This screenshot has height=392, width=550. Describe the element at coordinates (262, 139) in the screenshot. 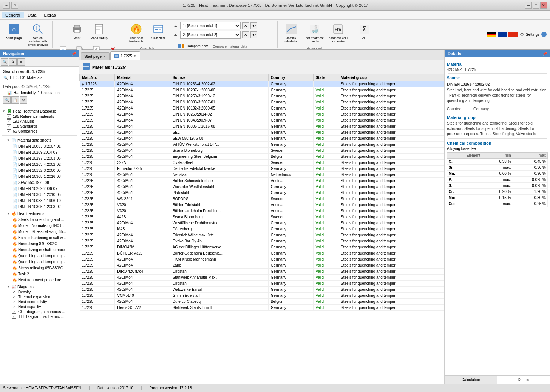

I see `table-row: 1.722542CrMo4SEW 550:1976-08GermanyValid…` at that location.